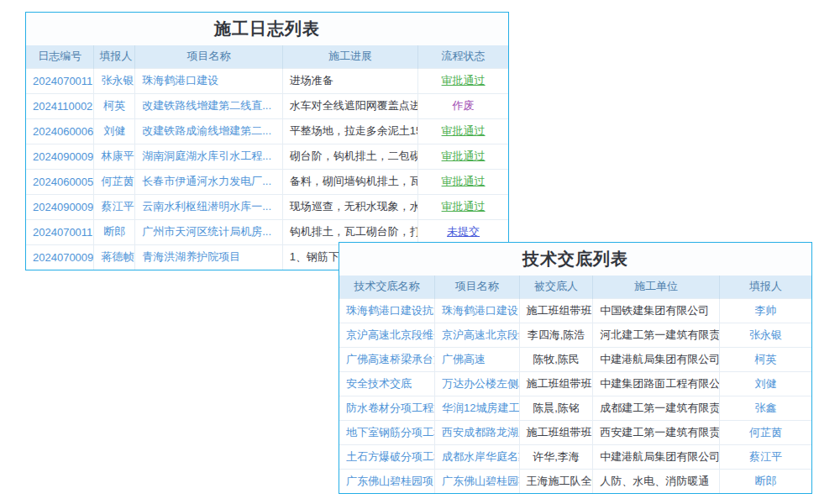 This screenshot has height=504, width=840. What do you see at coordinates (477, 334) in the screenshot?
I see `cell-project: 京沪高速北京段维修` at bounding box center [477, 334].